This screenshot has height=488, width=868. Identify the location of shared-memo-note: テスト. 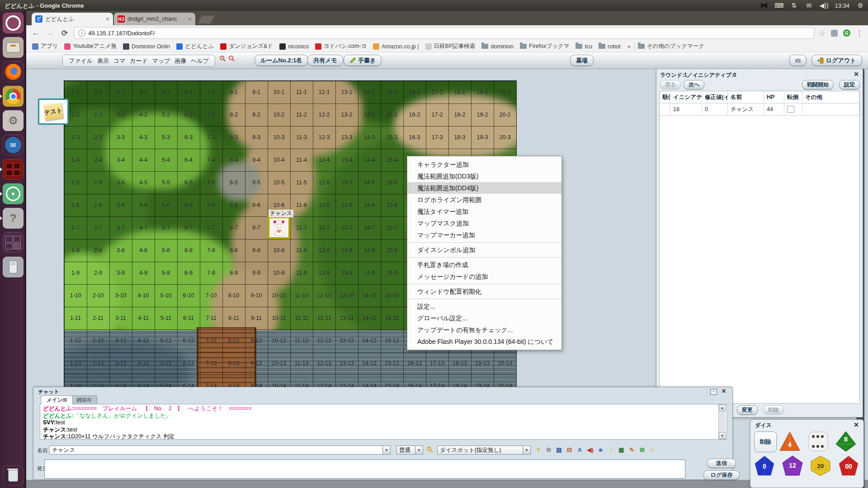
(53, 112).